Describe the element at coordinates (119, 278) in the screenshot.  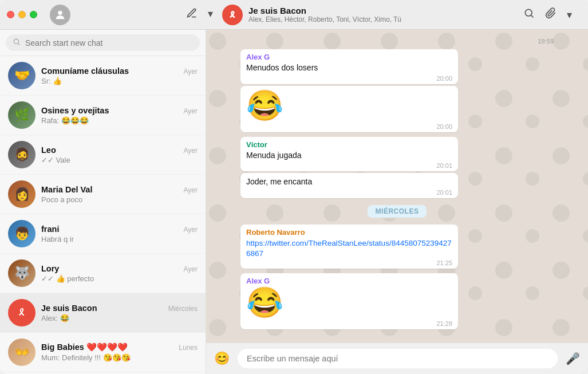
I see `chat-preview-lory: ✓✓ 👍 perfecto` at that location.